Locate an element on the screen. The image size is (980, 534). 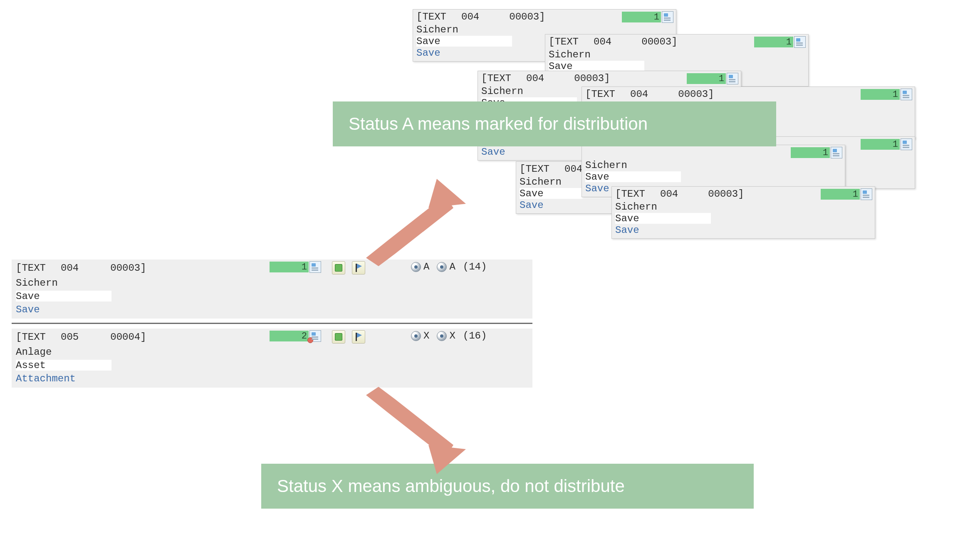
entry-x-status-group: X X (16) is located at coordinates (449, 336).